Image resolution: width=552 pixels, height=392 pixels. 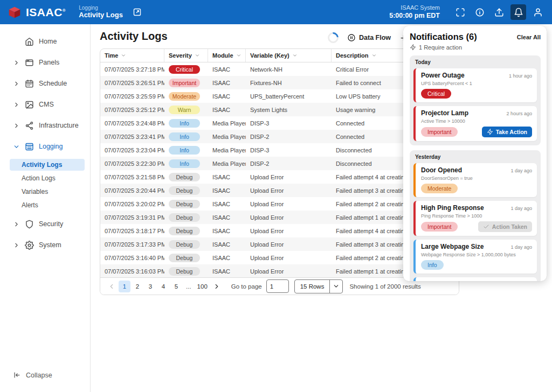 I want to click on sidebar-item-security: Security, so click(x=45, y=224).